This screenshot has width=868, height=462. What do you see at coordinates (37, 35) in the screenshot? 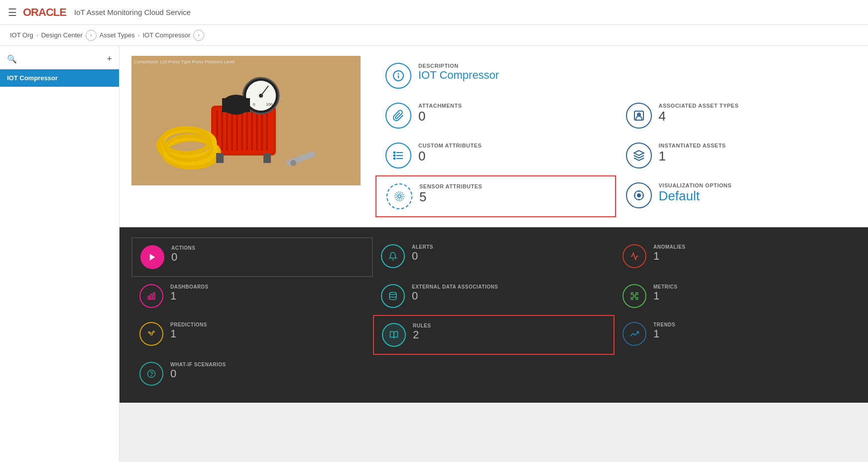
I see `breadcrumb-sep-1: ›` at bounding box center [37, 35].